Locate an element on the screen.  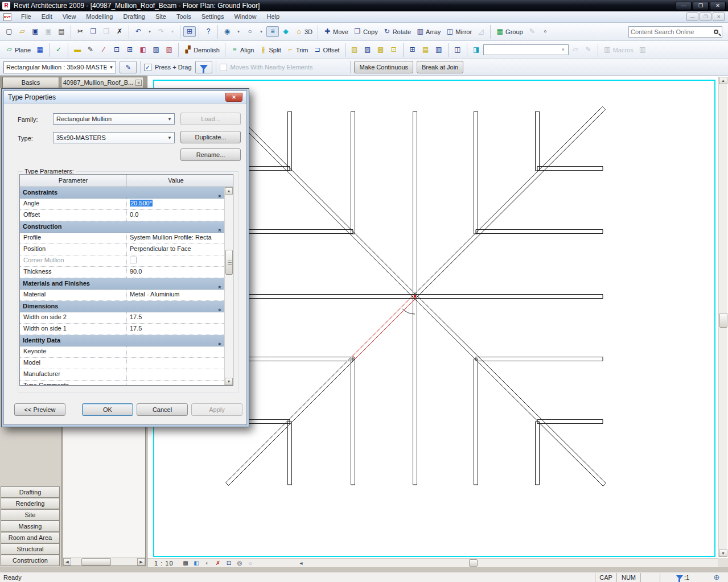
menu-help: Help is located at coordinates (273, 17).